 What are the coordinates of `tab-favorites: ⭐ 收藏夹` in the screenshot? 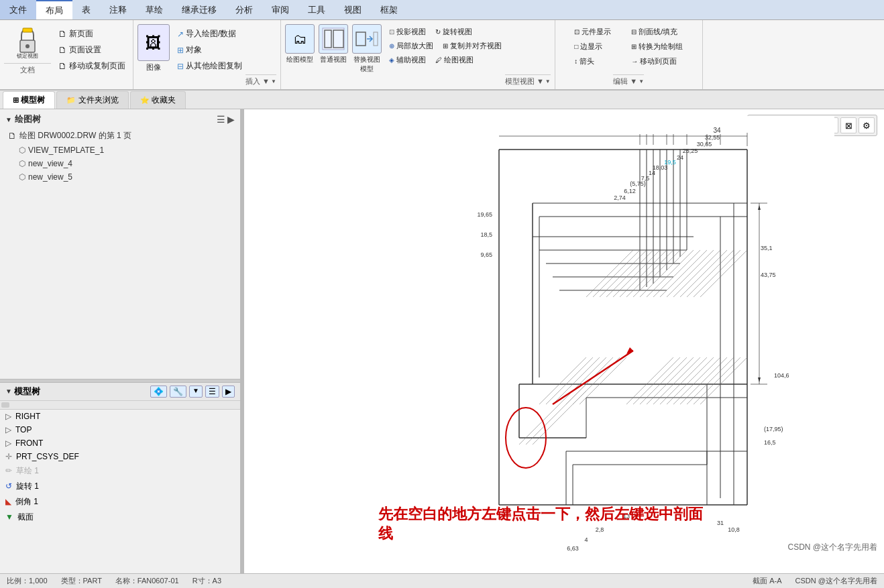 It's located at (158, 100).